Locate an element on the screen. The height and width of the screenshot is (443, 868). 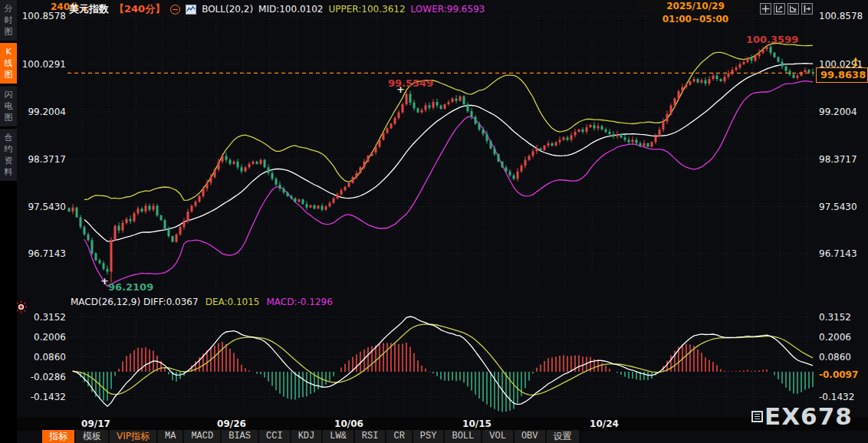
crosshair-icon is located at coordinates (765, 9).